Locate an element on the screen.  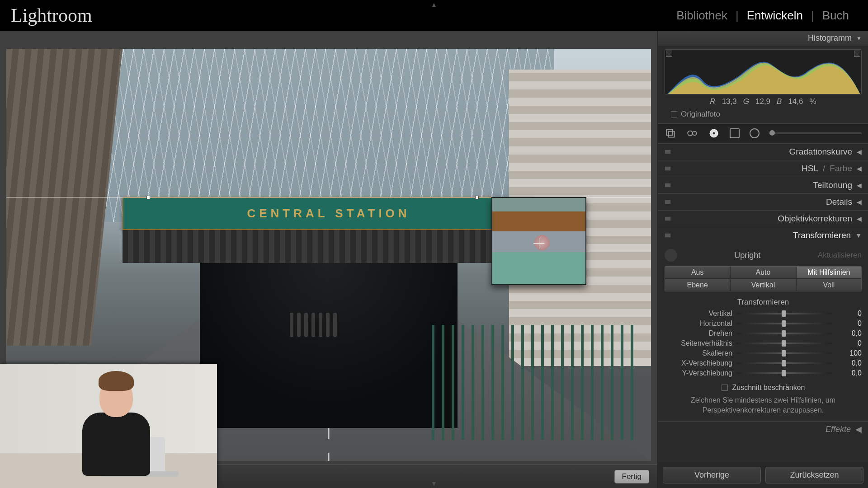
upright-full-button: Voll is located at coordinates (829, 285).